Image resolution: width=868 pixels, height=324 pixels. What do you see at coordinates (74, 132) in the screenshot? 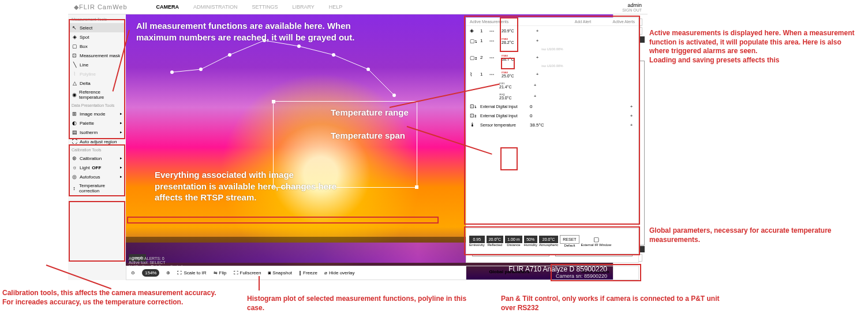
I see `isotherm-icon: ▤` at bounding box center [74, 132].